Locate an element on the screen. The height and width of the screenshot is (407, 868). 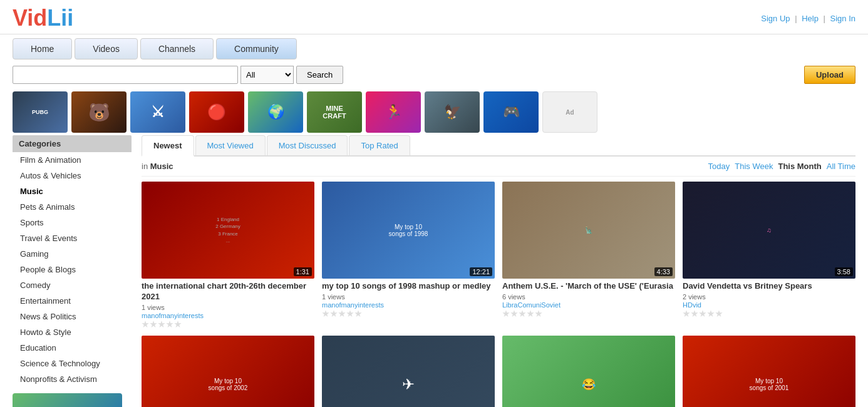
banner-thumb-subway: 🏃 is located at coordinates (393, 112).